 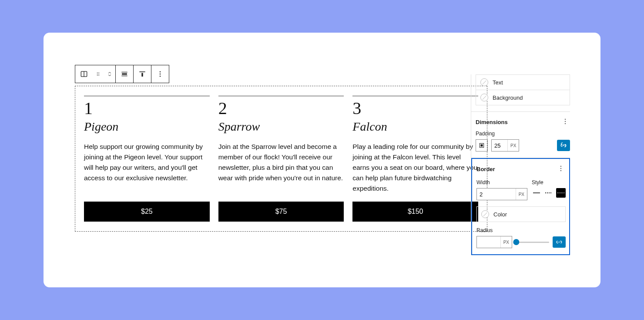 I want to click on more-options-icon, so click(x=160, y=74).